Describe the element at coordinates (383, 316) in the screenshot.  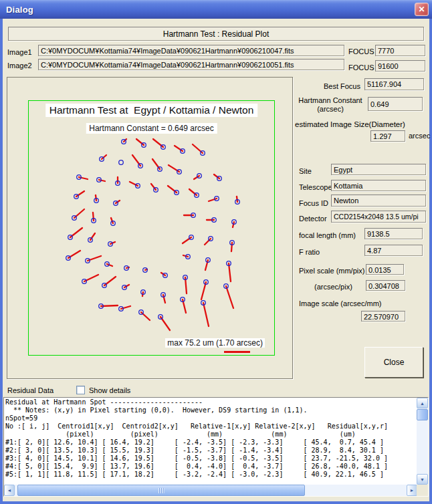
I see `image-scale-field: 22.570970` at that location.